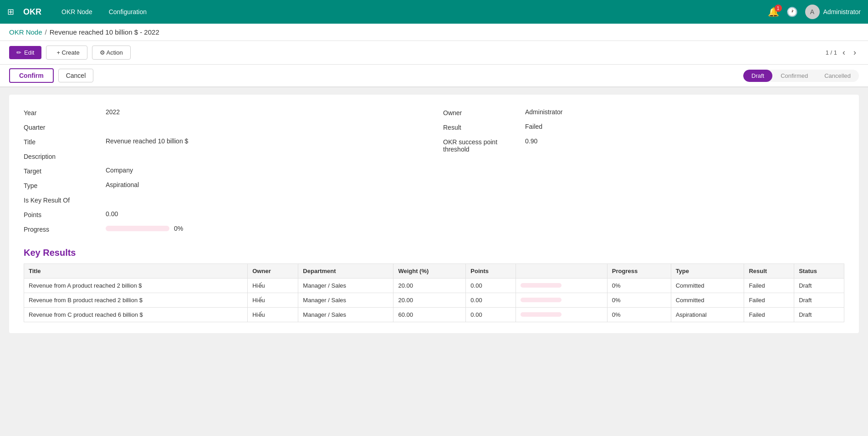 This screenshot has height=436, width=868. What do you see at coordinates (31, 76) in the screenshot?
I see `confirm-button: Confirm` at bounding box center [31, 76].